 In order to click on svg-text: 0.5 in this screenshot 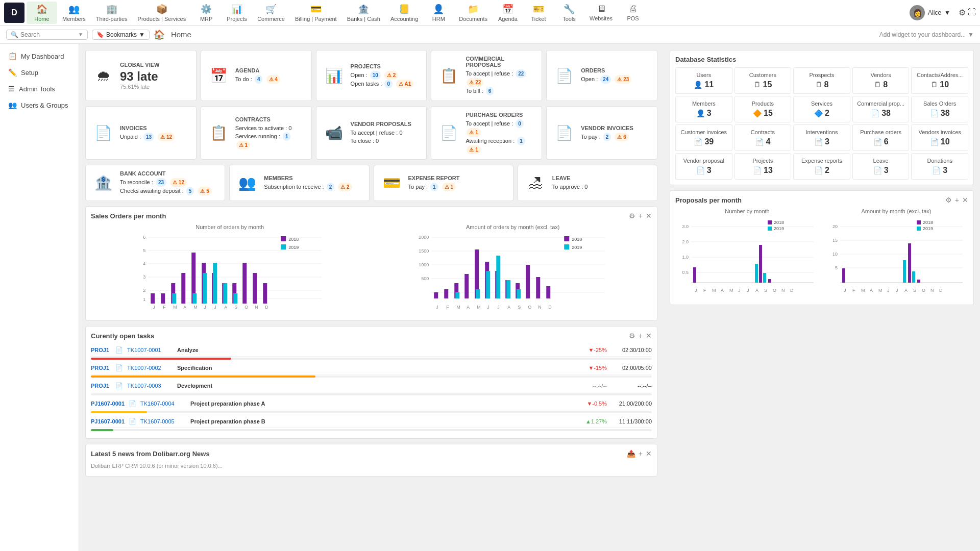, I will do `click(685, 272)`.